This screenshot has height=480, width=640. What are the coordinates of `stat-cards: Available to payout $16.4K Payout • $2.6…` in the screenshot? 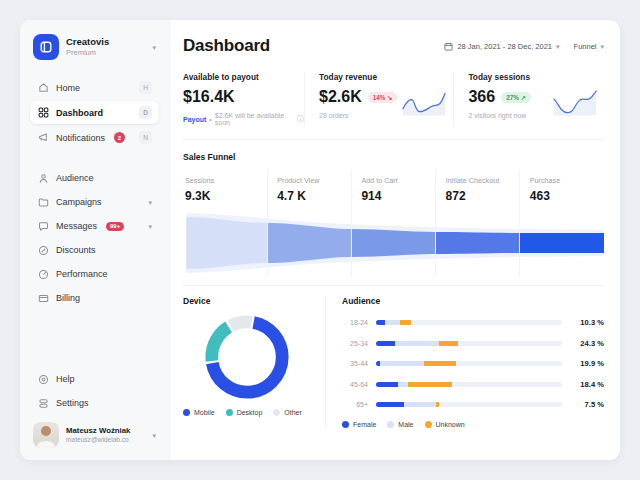 It's located at (394, 99).